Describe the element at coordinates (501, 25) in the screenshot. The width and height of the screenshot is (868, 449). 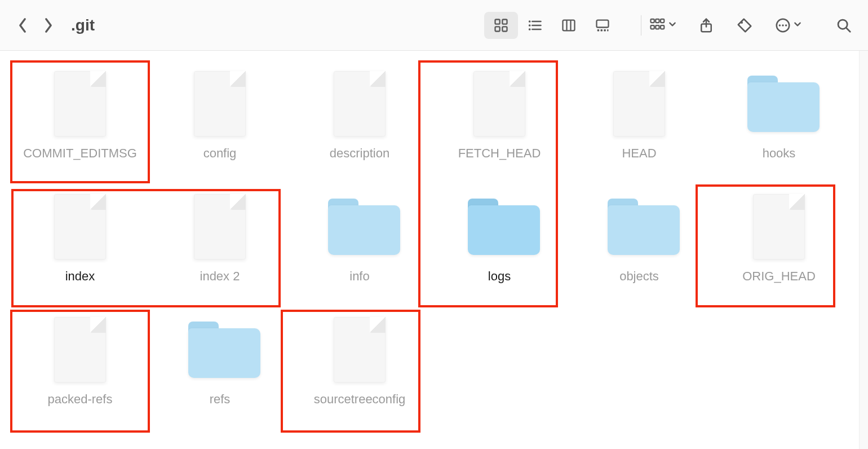
I see `icon-view-button` at that location.